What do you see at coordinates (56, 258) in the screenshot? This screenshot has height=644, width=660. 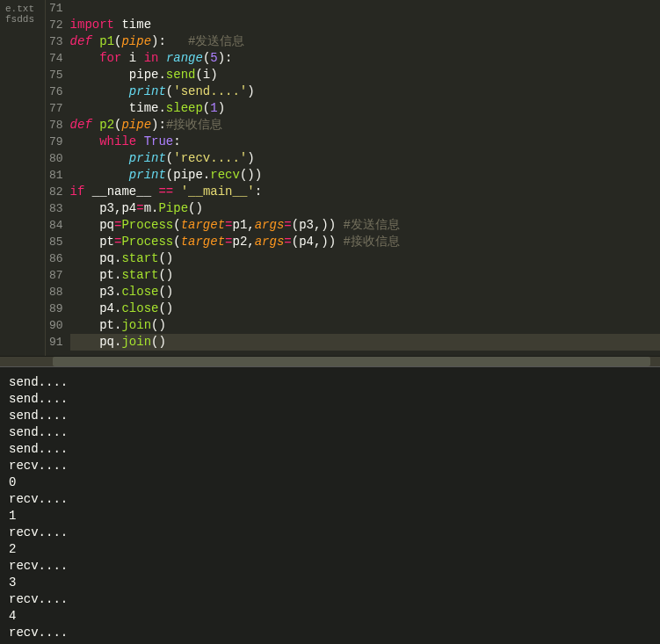 I see `line-number: 86` at bounding box center [56, 258].